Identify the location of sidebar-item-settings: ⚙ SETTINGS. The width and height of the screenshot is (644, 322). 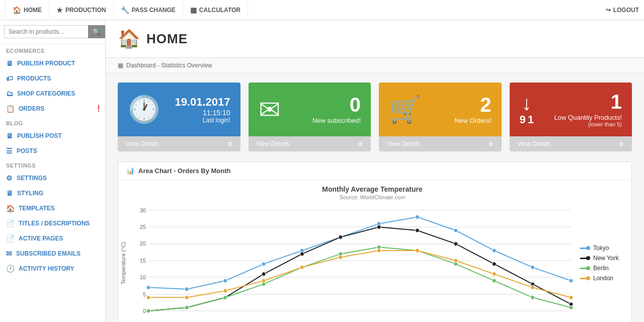
(52, 178).